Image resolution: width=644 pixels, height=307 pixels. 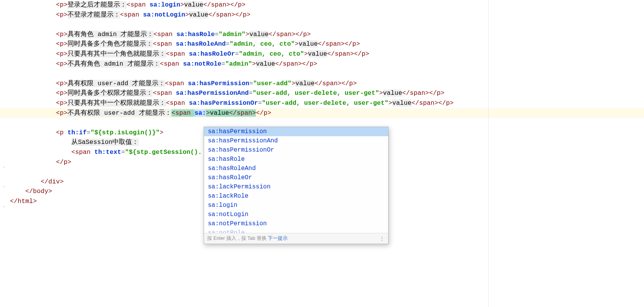 I want to click on code-line: <p>具有角色 admin 才能显示：<span sa:hasRole="adm…, so click(x=327, y=35).